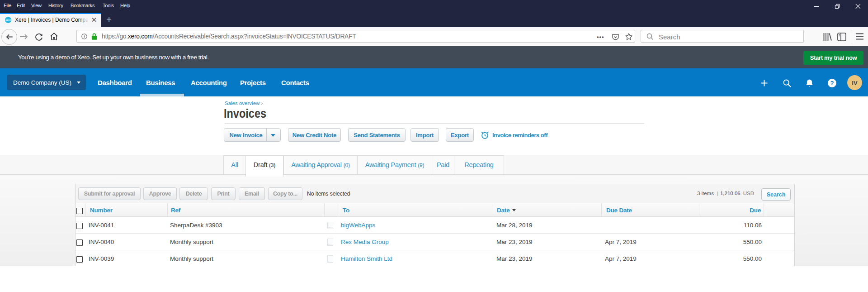  I want to click on svg-text: IV, so click(854, 83).